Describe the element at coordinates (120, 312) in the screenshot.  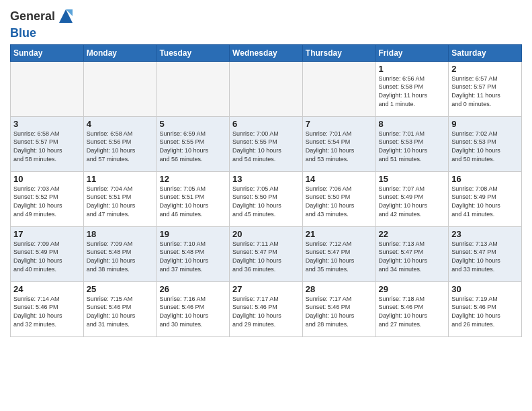
I see `day-info: Sunrise: 7:15 AM Sunset: 5:46 PM Dayligh…` at that location.